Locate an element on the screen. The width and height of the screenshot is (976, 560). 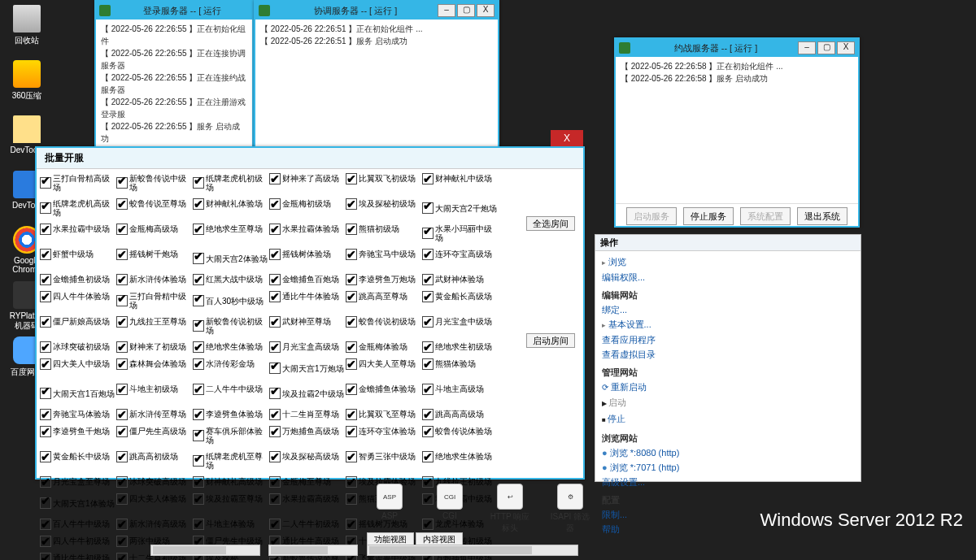
feature-icon: ⚙ISAPI 筛选器 is located at coordinates (570, 509).